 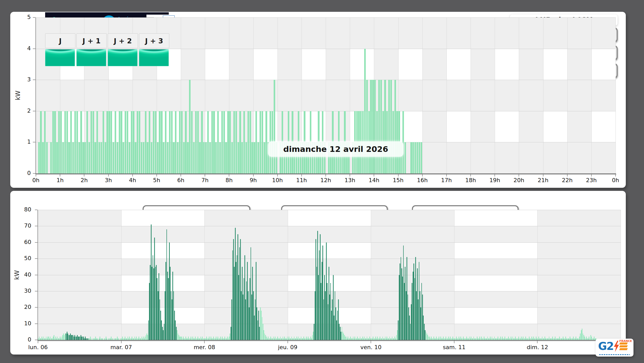 What do you see at coordinates (121, 347) in the screenshot?
I see `week-x-tick-label: mar. 07` at bounding box center [121, 347].